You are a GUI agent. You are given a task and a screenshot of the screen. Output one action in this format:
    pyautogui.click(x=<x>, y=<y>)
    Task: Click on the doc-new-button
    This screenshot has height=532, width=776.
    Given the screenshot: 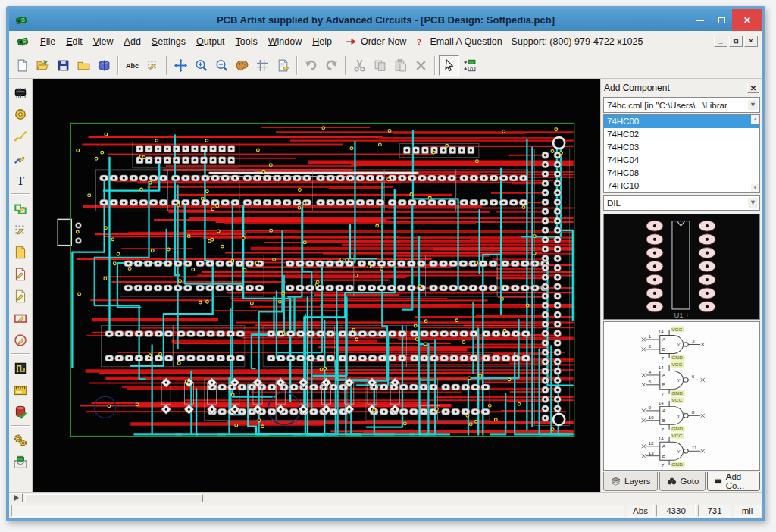 What is the action you would take?
    pyautogui.click(x=20, y=252)
    